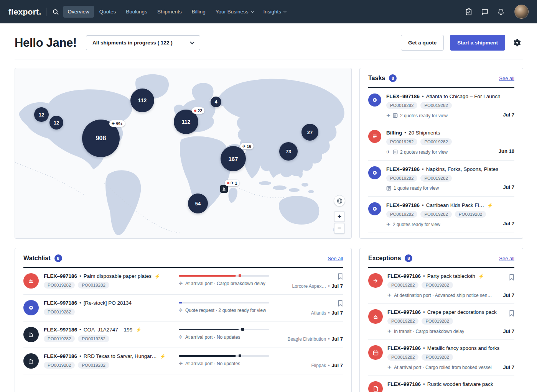 This screenshot has height=392, width=537. What do you see at coordinates (212, 364) in the screenshot?
I see `shipment-status: At arrival port · No updates` at bounding box center [212, 364].